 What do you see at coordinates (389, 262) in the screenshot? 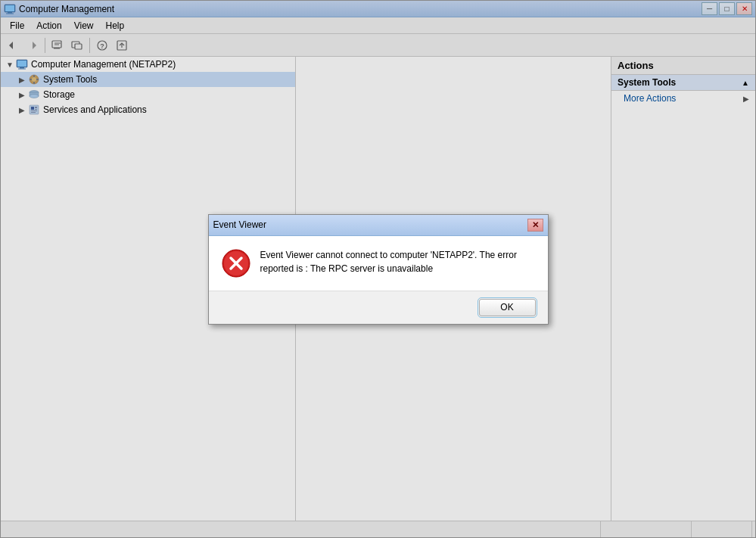
I see `dialog-message: Event Viewer cannot connect to computer …` at bounding box center [389, 262].